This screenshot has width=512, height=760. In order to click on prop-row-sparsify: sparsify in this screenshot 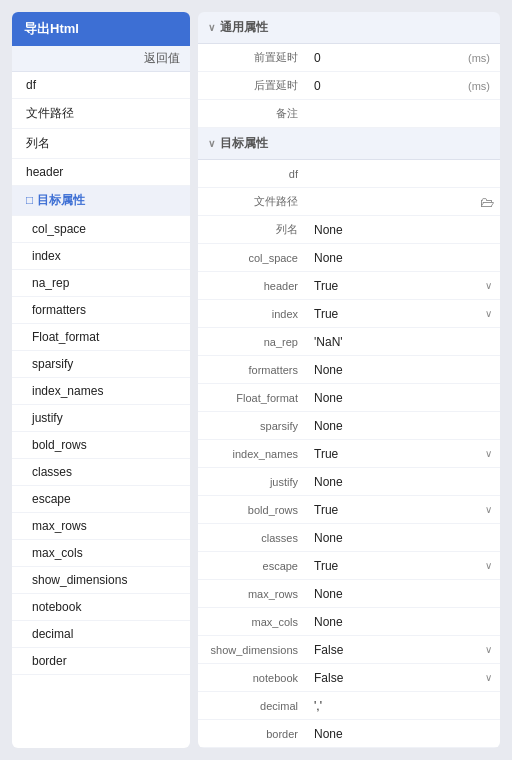, I will do `click(349, 426)`.